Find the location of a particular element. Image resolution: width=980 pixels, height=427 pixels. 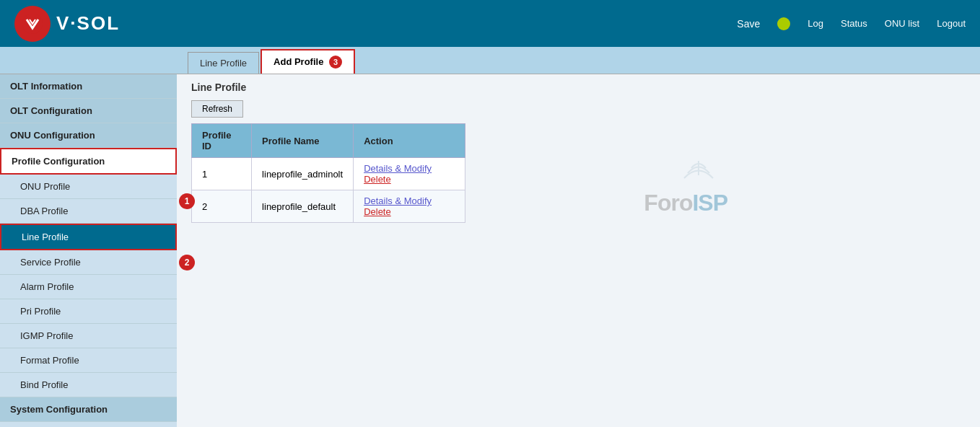

tab-bar: Line Profile Add Profile 3 is located at coordinates (490, 61).